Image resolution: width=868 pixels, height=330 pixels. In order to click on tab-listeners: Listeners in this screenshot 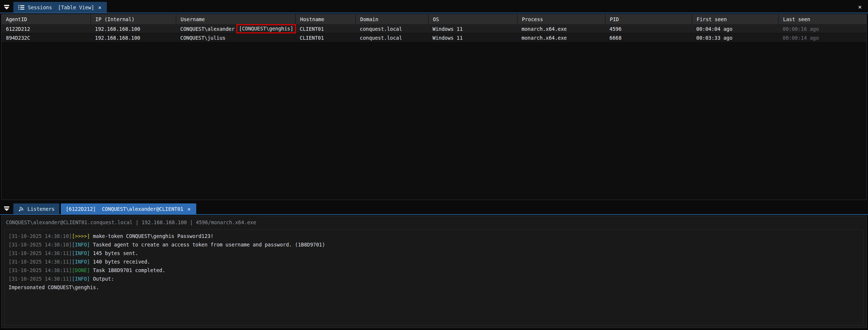, I will do `click(36, 209)`.